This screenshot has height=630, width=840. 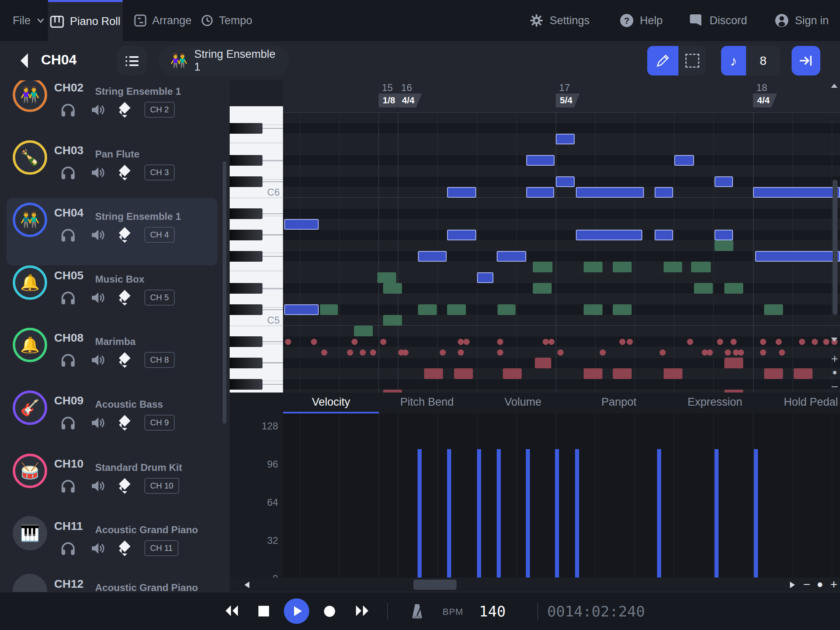 I want to click on note-length-value: 8, so click(x=763, y=61).